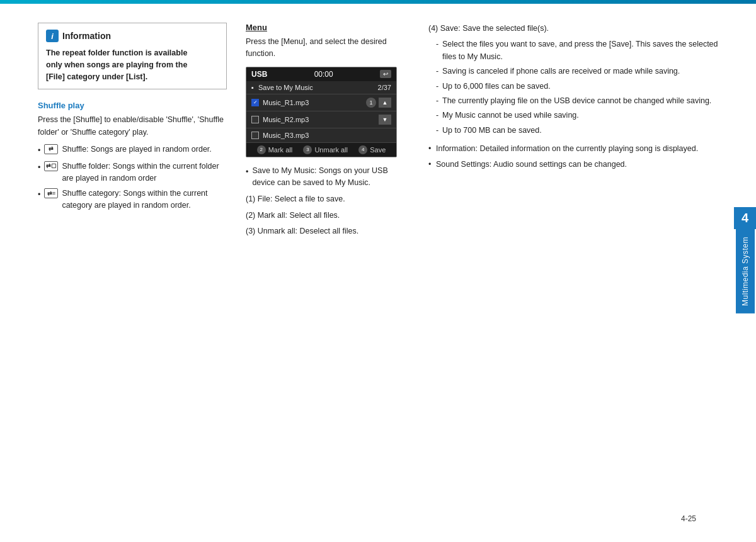 The image size is (756, 542). I want to click on chapter-number: 4, so click(745, 218).